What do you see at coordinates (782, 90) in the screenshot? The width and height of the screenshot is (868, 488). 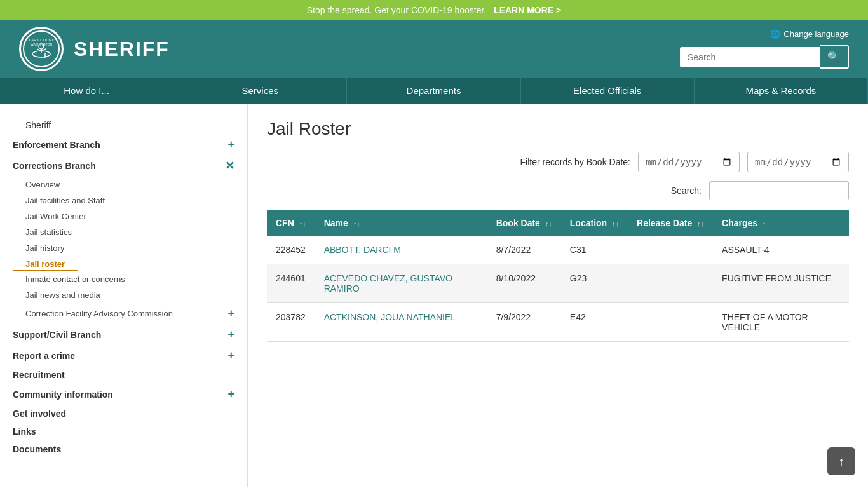 I see `nav-item-maps-records: Maps & Records` at bounding box center [782, 90].